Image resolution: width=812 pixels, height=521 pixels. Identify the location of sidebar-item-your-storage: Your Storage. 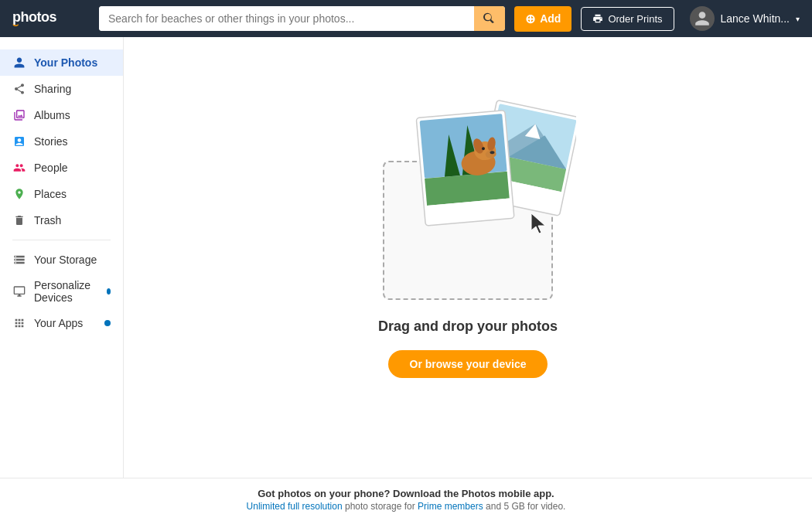
(62, 260).